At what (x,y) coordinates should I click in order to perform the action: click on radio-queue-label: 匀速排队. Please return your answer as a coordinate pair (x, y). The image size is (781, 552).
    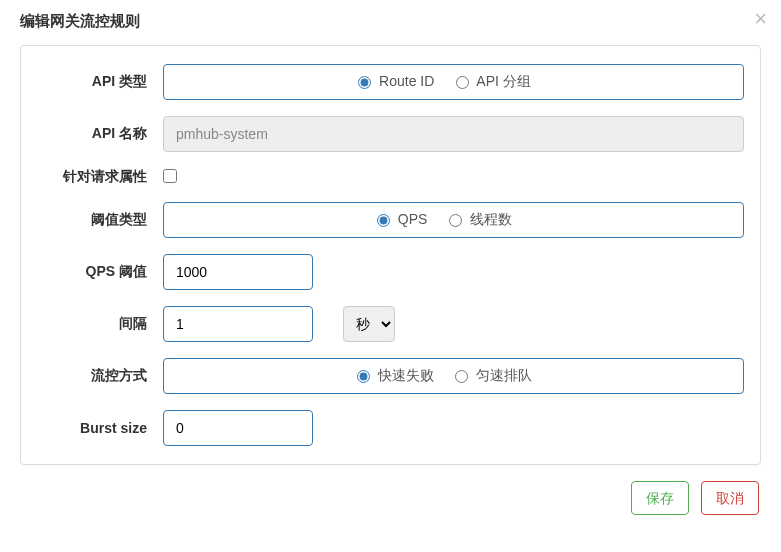
    Looking at the image, I should click on (504, 375).